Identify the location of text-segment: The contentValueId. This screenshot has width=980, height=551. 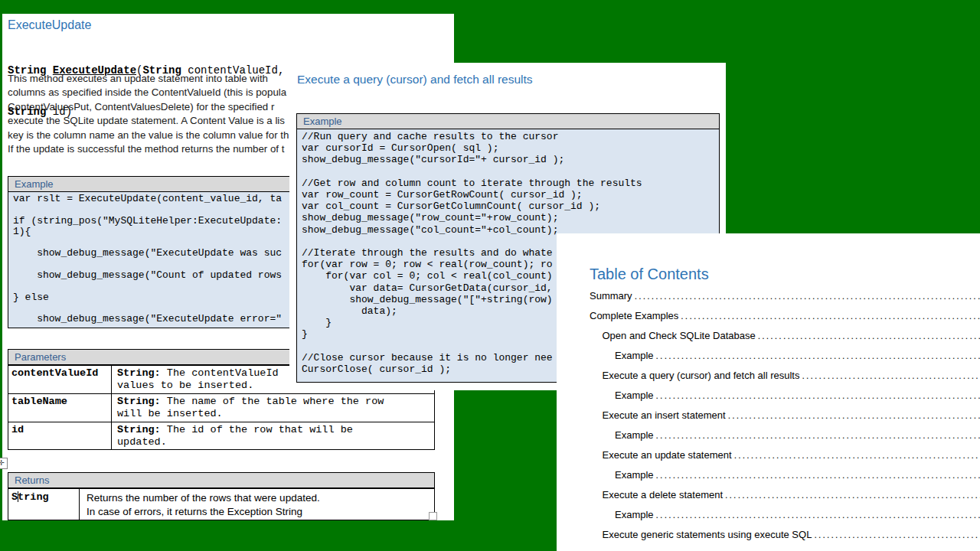
(220, 373).